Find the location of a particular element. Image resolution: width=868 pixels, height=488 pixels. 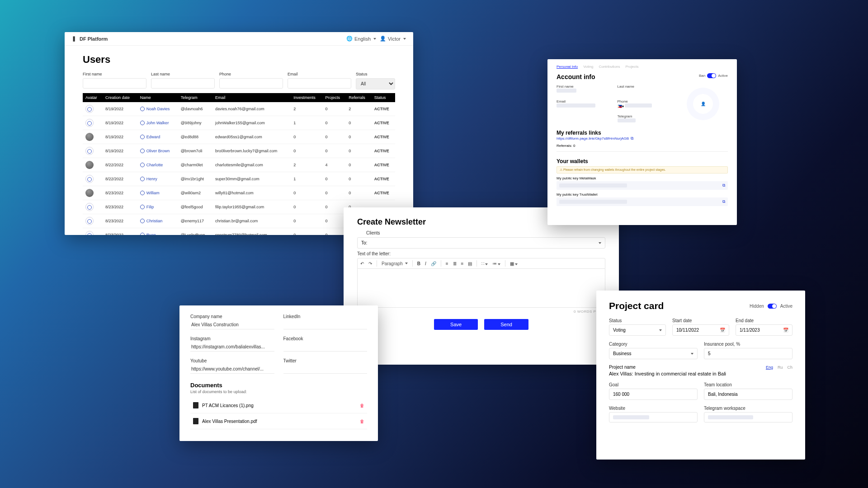

paragraph-select: Paragraph is located at coordinates (395, 264).